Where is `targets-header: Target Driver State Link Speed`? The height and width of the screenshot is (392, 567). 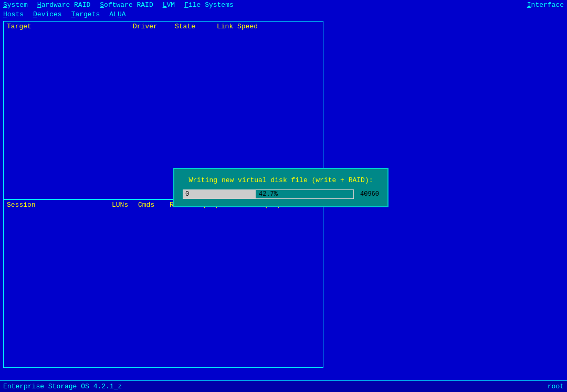
targets-header: Target Driver State Link Speed is located at coordinates (163, 26).